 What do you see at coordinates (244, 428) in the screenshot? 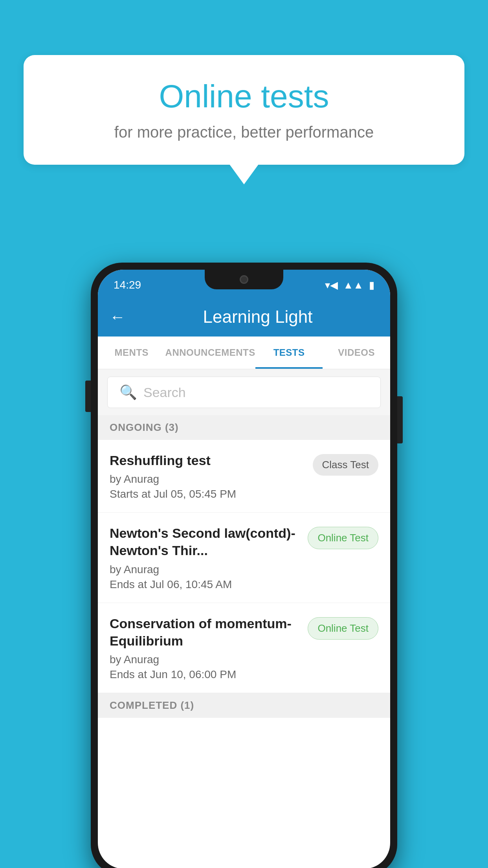
I see `ongoing-section-header: ONGOING (3)` at bounding box center [244, 428].